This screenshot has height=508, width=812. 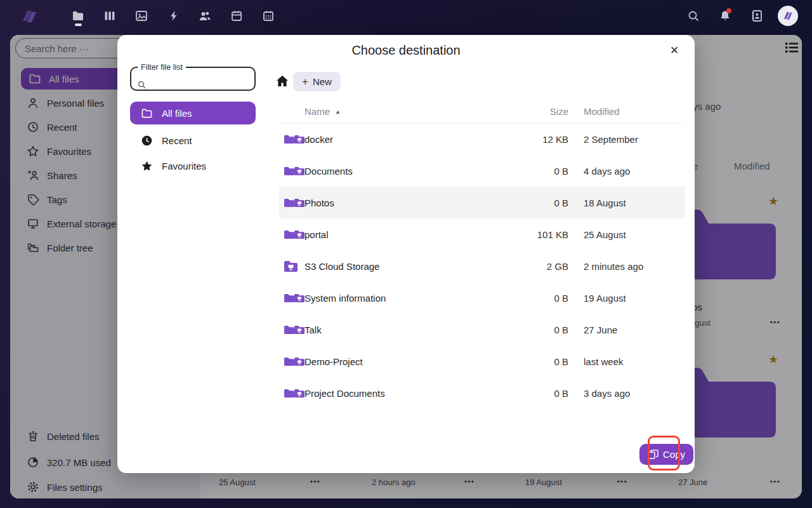 I want to click on active-app-indicator, so click(x=79, y=25).